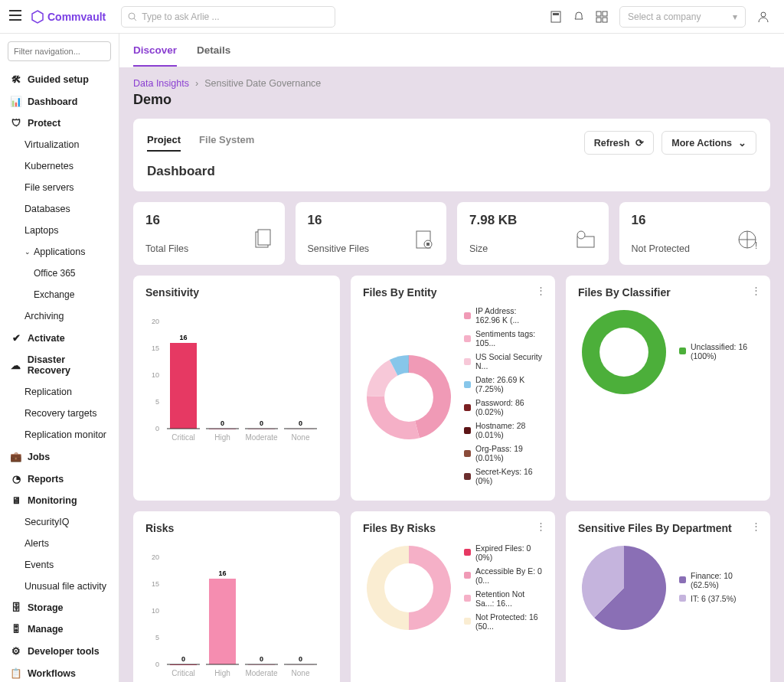  Describe the element at coordinates (695, 233) in the screenshot. I see `stat-not-protected: 16 Not Protected !` at that location.